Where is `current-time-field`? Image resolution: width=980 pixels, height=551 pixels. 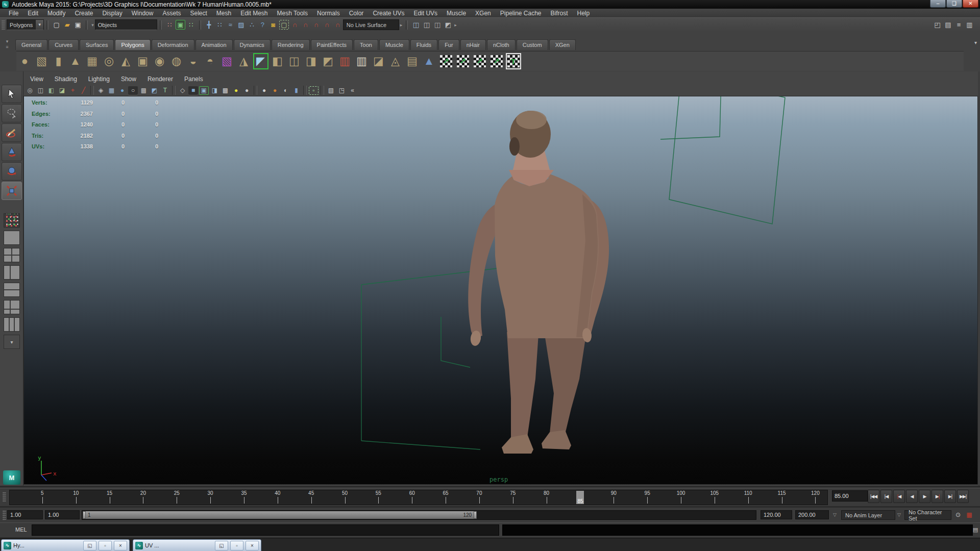 current-time-field is located at coordinates (850, 496).